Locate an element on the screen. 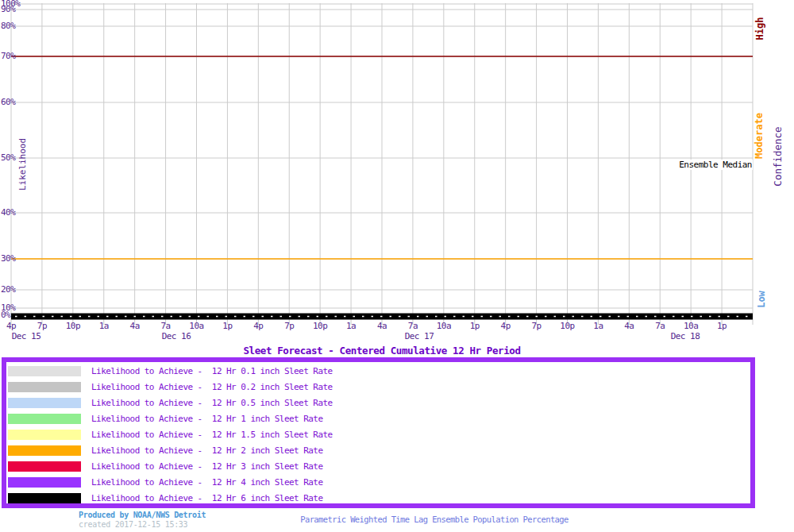 This screenshot has height=532, width=794. y-tick-label: 70% is located at coordinates (8, 56).